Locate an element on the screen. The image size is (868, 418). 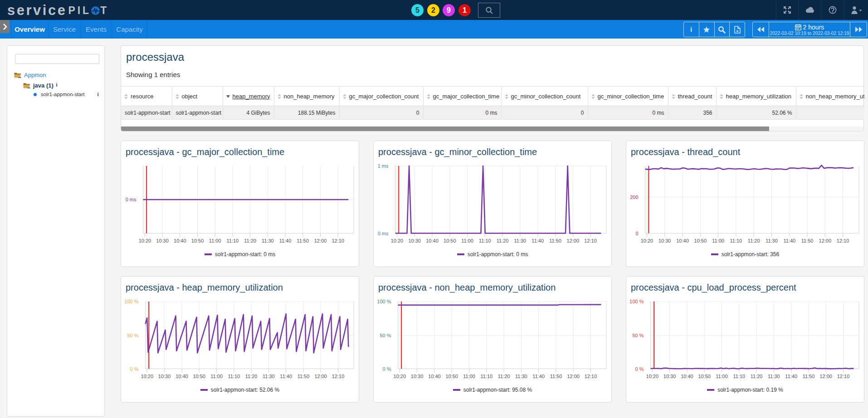
svg-text: 0 is located at coordinates (637, 233).